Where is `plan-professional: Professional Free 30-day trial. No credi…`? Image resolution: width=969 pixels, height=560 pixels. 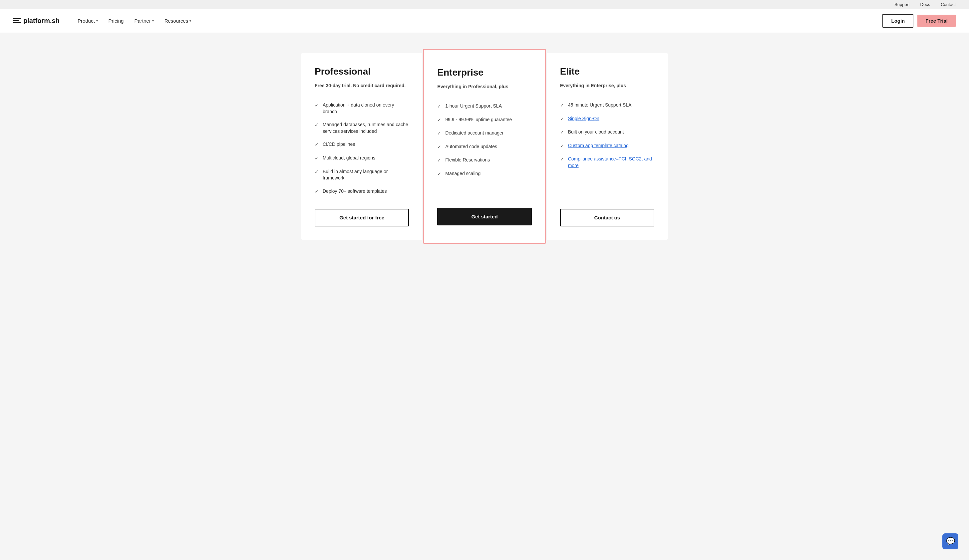
plan-professional: Professional Free 30-day trial. No credi… is located at coordinates (362, 146).